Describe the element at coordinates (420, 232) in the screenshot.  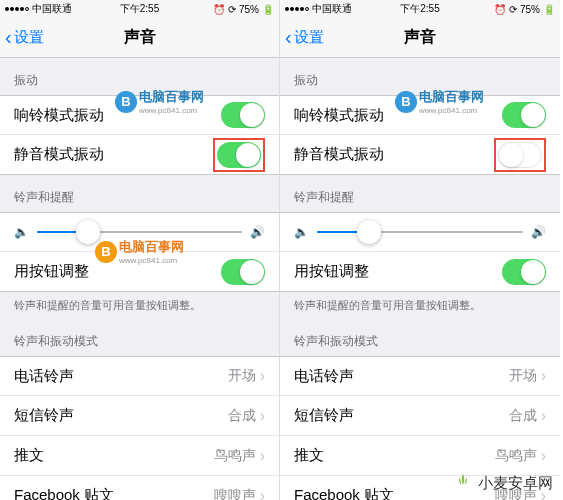
I see `volume-slider-row: 🔈 🔊` at that location.